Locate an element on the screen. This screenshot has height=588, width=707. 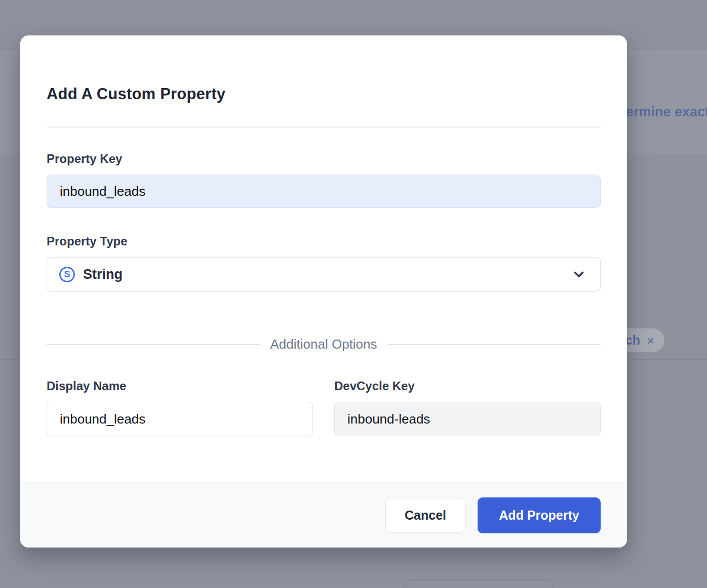
divider-rule-right is located at coordinates (494, 345).